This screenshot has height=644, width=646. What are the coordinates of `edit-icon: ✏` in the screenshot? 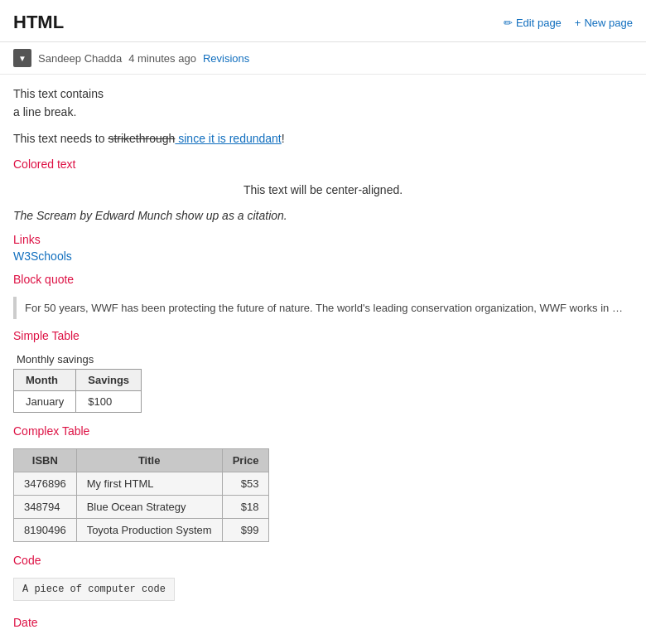 It's located at (509, 23).